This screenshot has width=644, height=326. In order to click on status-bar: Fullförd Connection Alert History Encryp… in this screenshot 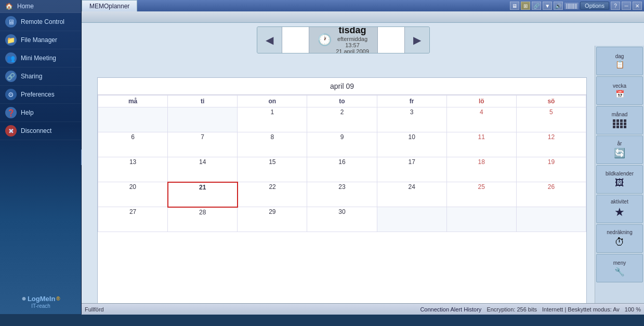, I will do `click(363, 309)`.